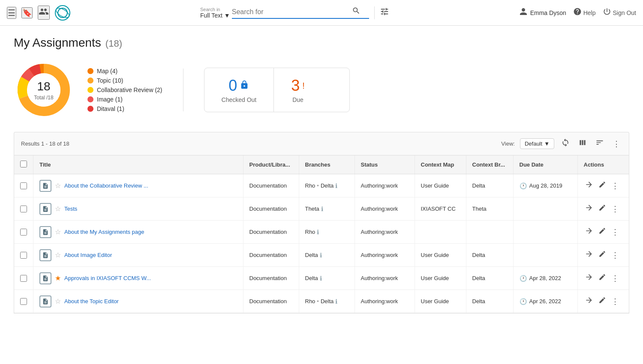 Image resolution: width=643 pixels, height=364 pixels. Describe the element at coordinates (321, 255) in the screenshot. I see `branch-info-icon-3: ℹ` at that location.